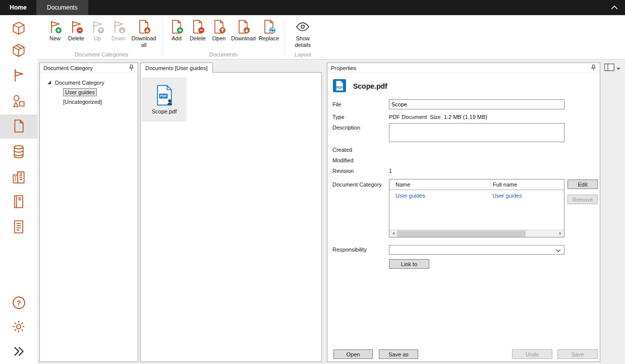  I want to click on file-item-scope-pdf: PDF Scope.pdf, so click(164, 99).